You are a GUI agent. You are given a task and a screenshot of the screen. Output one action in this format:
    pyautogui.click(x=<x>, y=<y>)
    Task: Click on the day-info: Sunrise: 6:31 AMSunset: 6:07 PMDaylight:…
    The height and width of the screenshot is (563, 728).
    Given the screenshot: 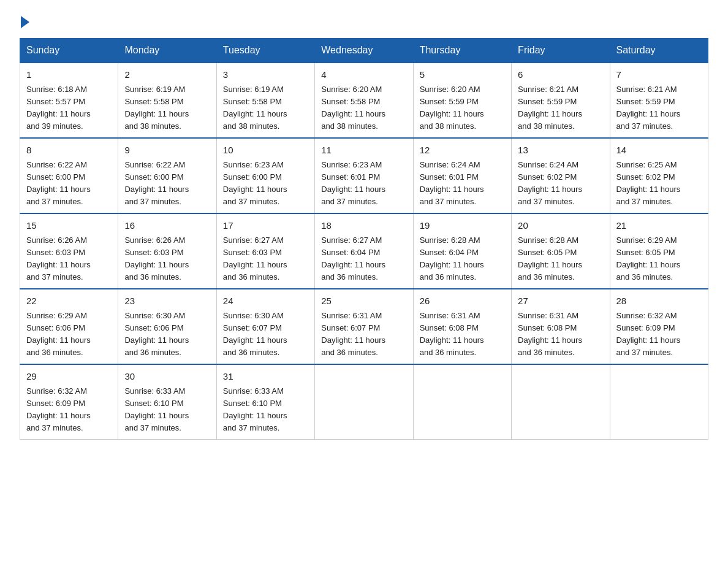 What is the action you would take?
    pyautogui.click(x=353, y=334)
    